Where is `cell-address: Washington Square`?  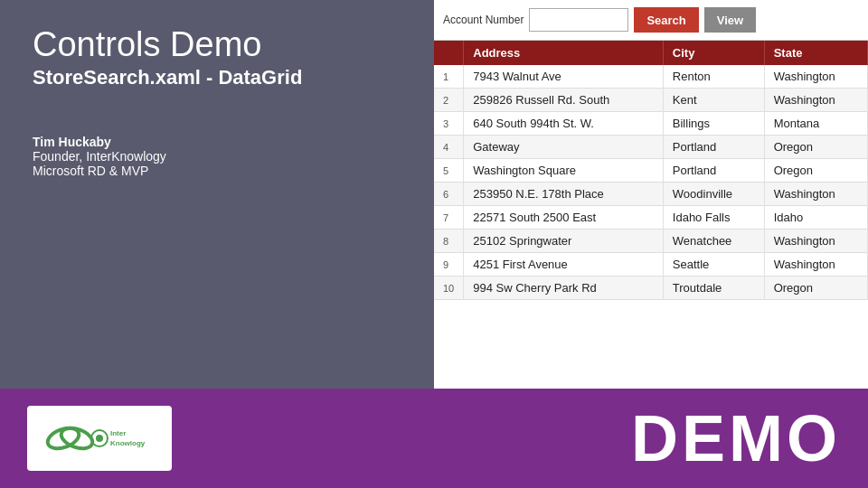 cell-address: Washington Square is located at coordinates (564, 171).